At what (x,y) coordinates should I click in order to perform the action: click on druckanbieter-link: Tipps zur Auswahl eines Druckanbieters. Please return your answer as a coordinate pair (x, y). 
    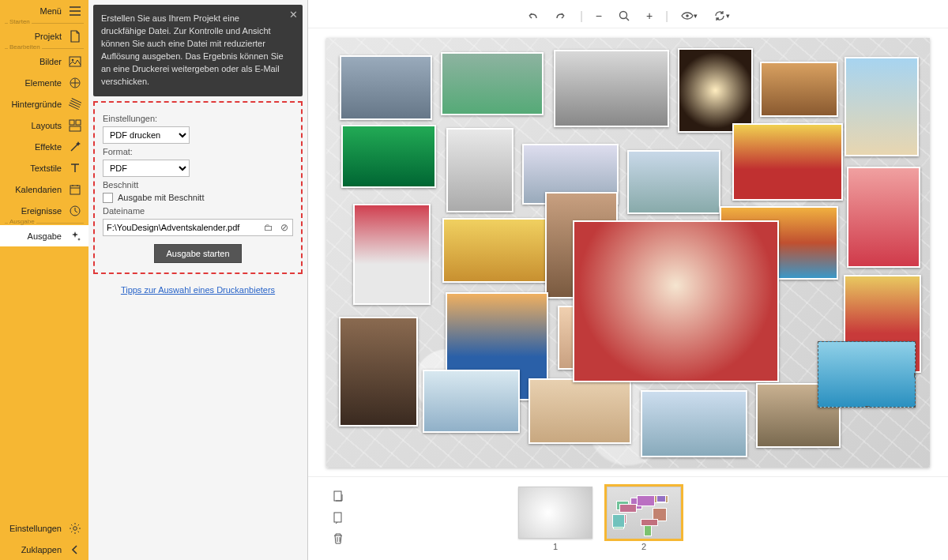
    Looking at the image, I should click on (198, 290).